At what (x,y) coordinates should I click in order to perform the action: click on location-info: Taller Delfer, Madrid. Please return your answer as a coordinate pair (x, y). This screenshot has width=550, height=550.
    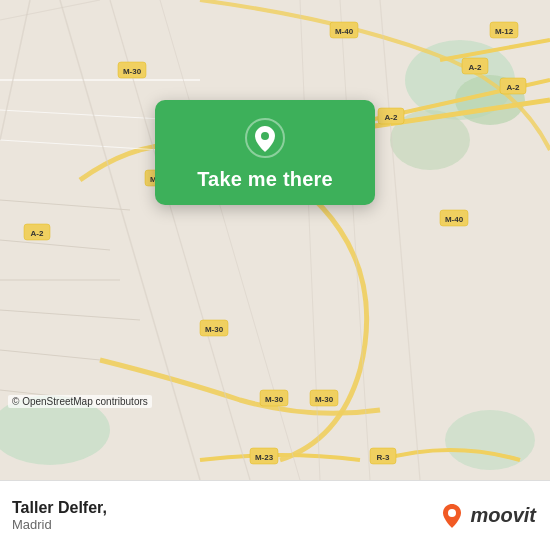
    Looking at the image, I should click on (60, 516).